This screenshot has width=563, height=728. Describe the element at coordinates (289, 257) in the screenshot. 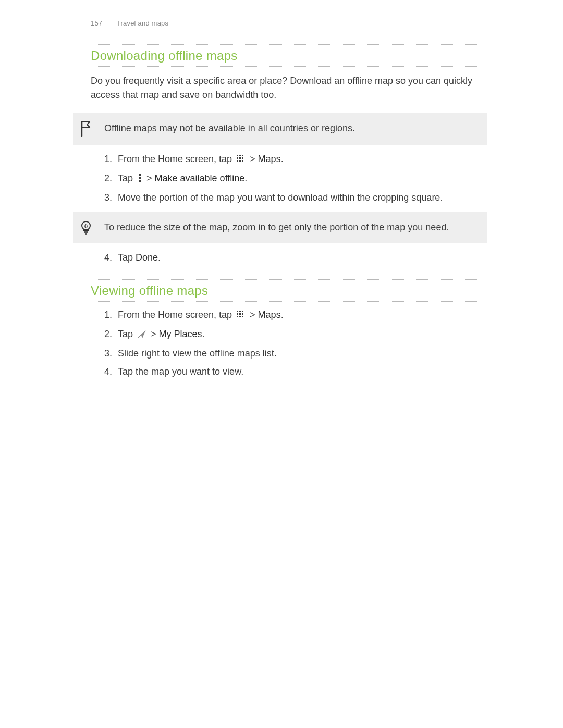

I see `steps-block-b: Tap Done.` at that location.